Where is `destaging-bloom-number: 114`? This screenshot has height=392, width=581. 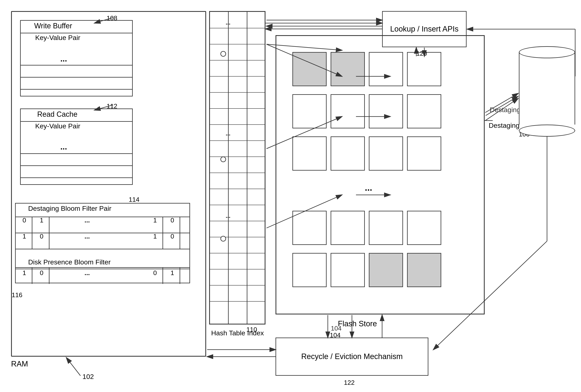
destaging-bloom-number: 114 is located at coordinates (134, 200).